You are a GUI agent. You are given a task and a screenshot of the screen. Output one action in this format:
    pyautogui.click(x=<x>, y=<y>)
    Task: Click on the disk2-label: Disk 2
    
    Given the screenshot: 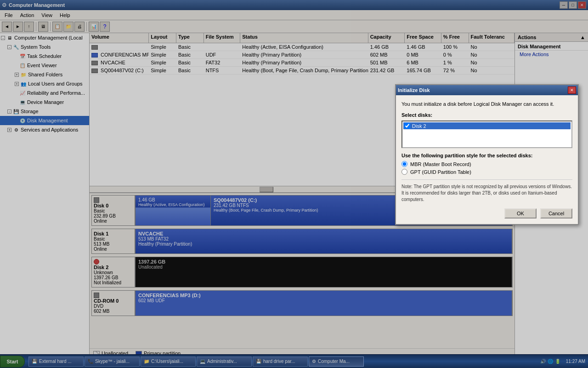 What is the action you would take?
    pyautogui.click(x=419, y=126)
    